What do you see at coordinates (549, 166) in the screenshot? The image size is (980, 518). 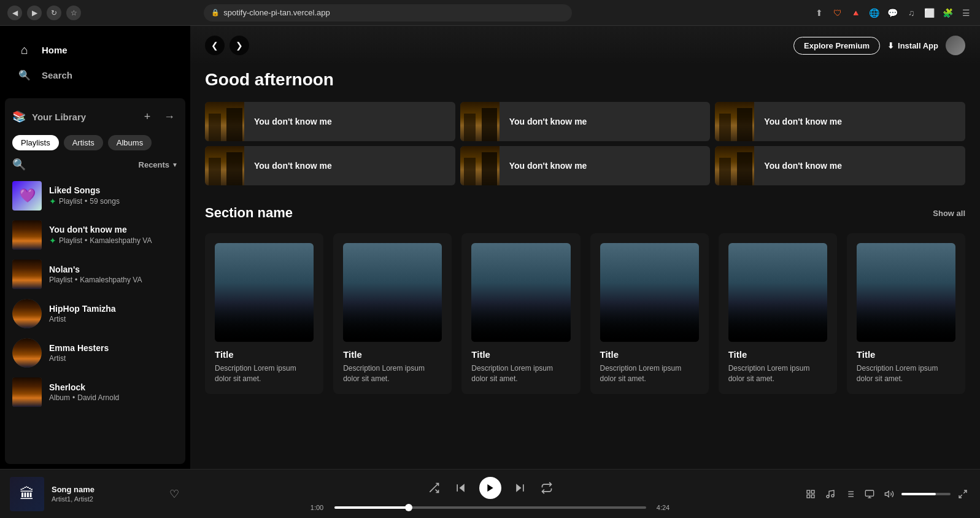 I see `quick-label-5: You don't know me` at bounding box center [549, 166].